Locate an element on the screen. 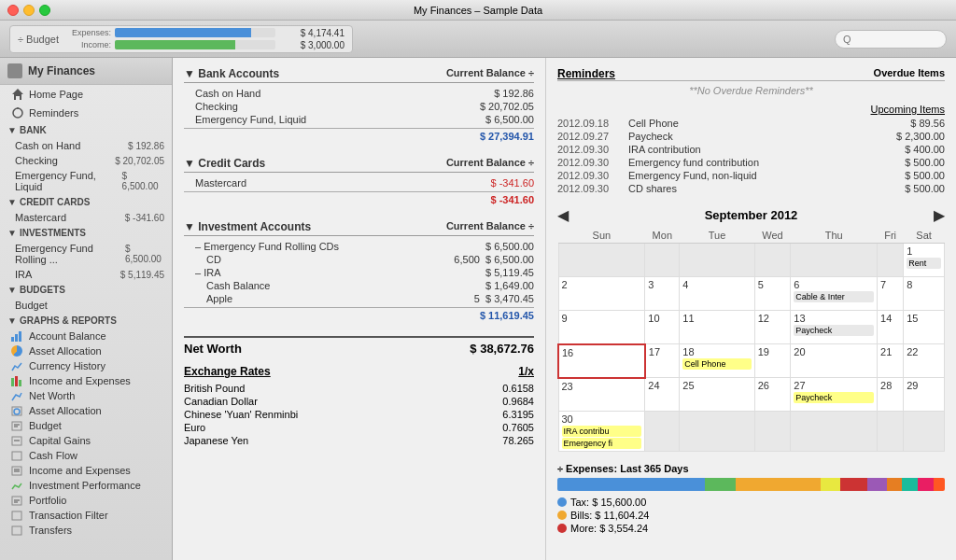 The width and height of the screenshot is (956, 560). calendar-cell: 16 is located at coordinates (601, 361).